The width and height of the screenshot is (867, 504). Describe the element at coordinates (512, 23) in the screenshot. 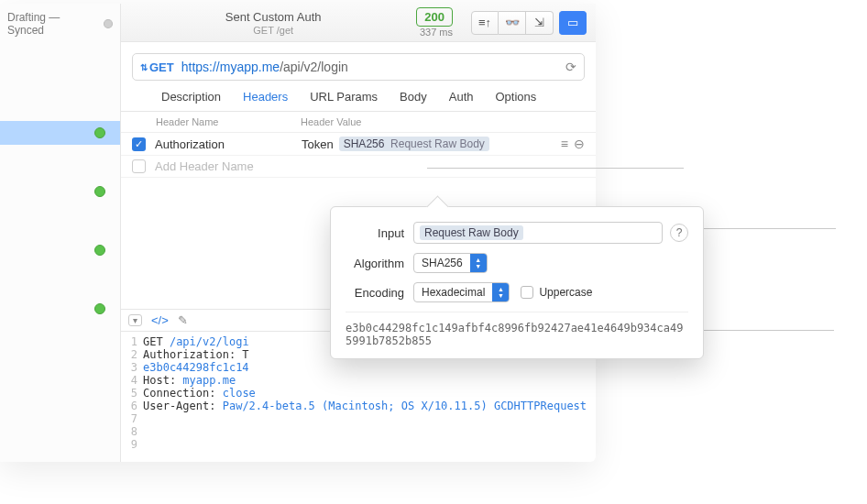

I see `toolbar-btn-glasses-icon: 👓` at that location.